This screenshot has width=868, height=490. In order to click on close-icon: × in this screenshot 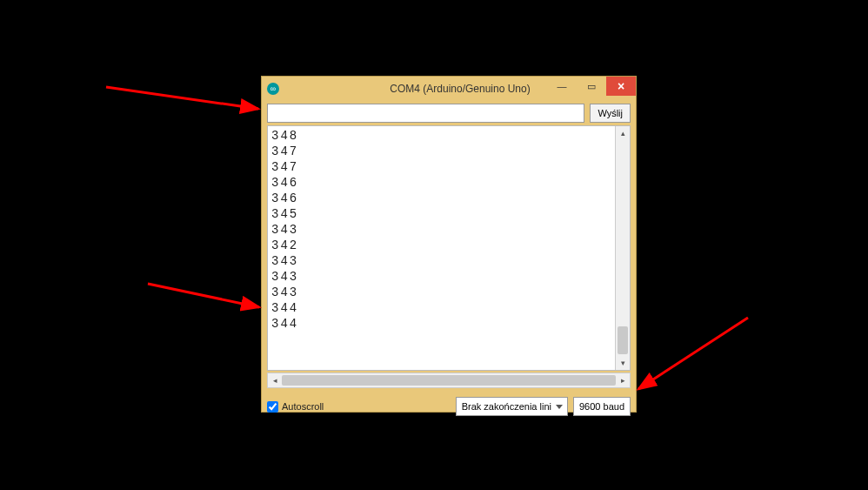, I will do `click(621, 86)`.